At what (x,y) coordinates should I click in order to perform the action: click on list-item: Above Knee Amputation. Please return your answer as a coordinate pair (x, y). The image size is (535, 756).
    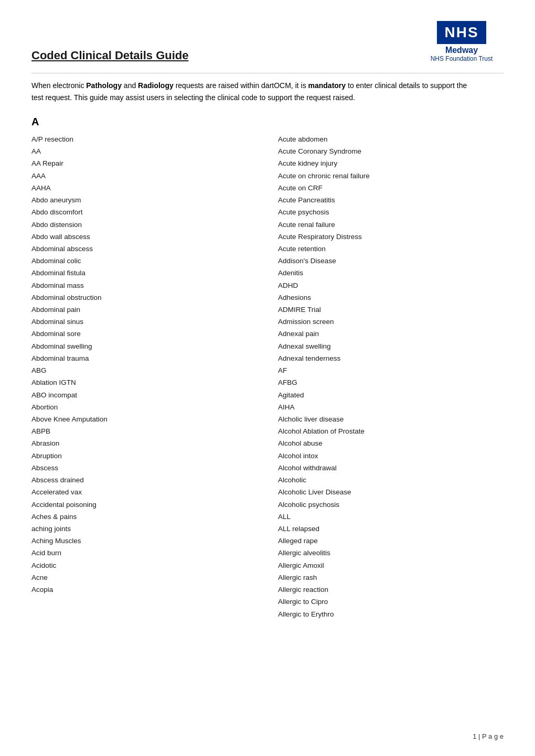
    Looking at the image, I should click on (144, 419).